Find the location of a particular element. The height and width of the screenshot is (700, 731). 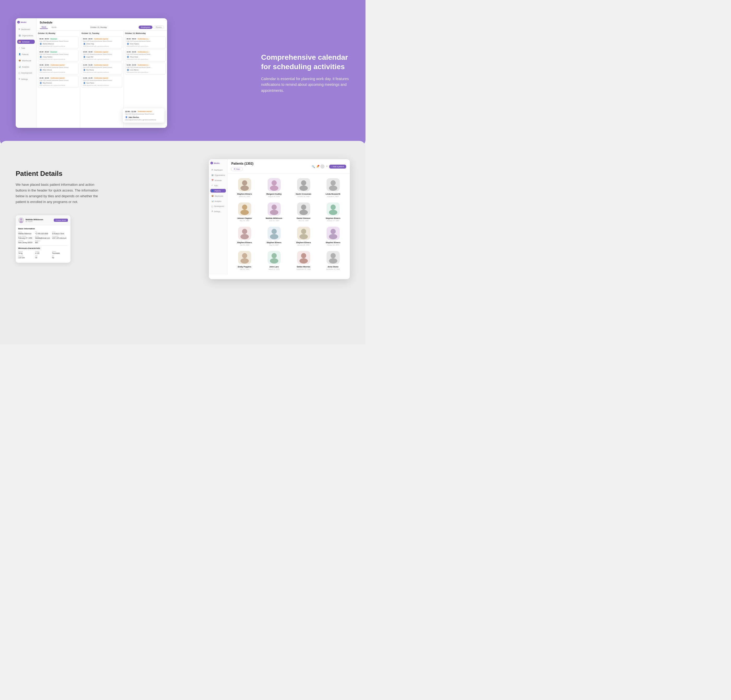

appointment-card: 10:00 - 10:30 Confirmation re... Cab #12… is located at coordinates (145, 55).